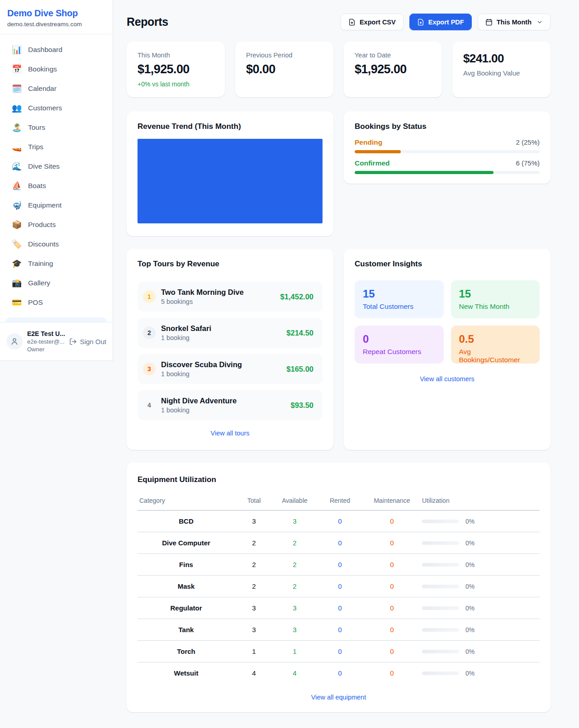 The image size is (579, 728). I want to click on sidebar-item-label: Training, so click(41, 264).